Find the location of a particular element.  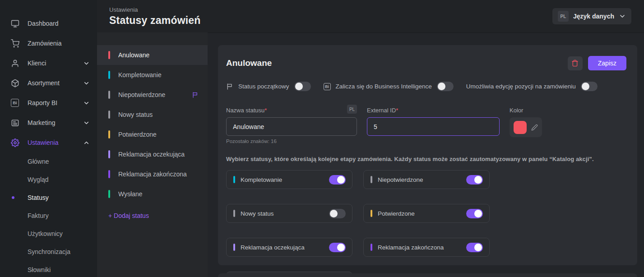

panel-header: Anulowane Zapisz is located at coordinates (426, 63).